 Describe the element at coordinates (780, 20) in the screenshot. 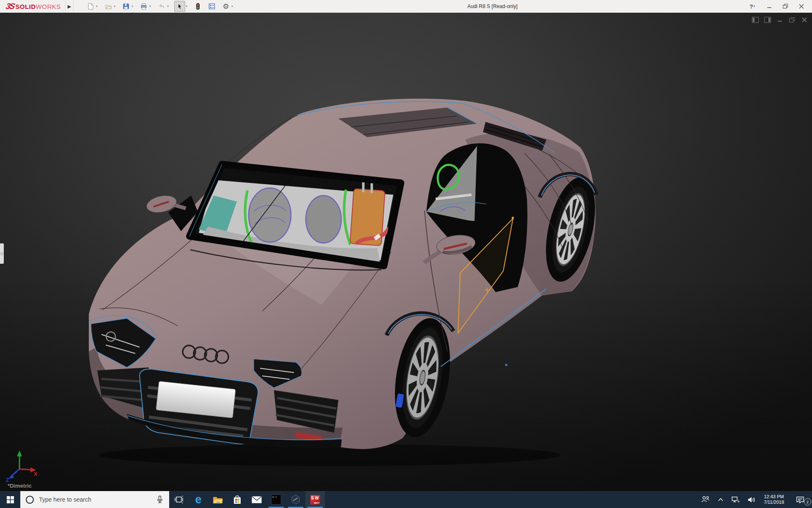

I see `document-window-controls` at that location.